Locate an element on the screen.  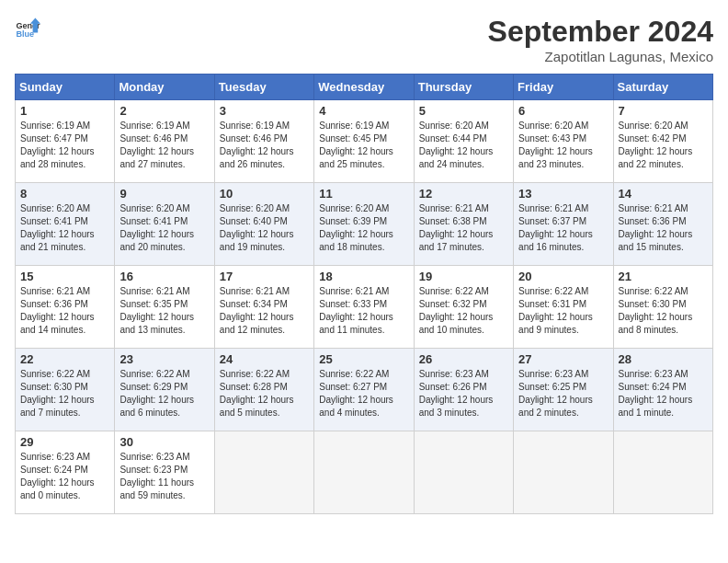
calendar-cell: 30 Sunrise: 6:23 AM Sunset: 6:23 PM Dayl… is located at coordinates (165, 473).